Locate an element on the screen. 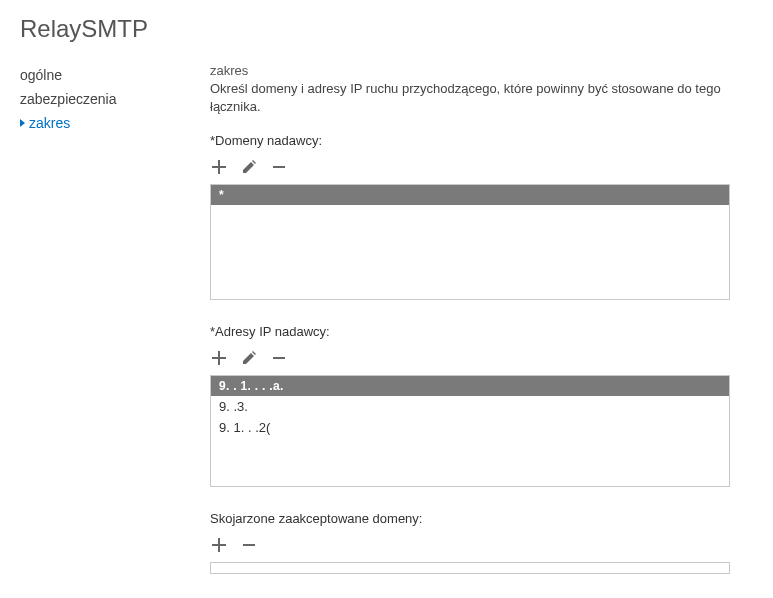  list-item: 9. 1. . .2( is located at coordinates (470, 428).